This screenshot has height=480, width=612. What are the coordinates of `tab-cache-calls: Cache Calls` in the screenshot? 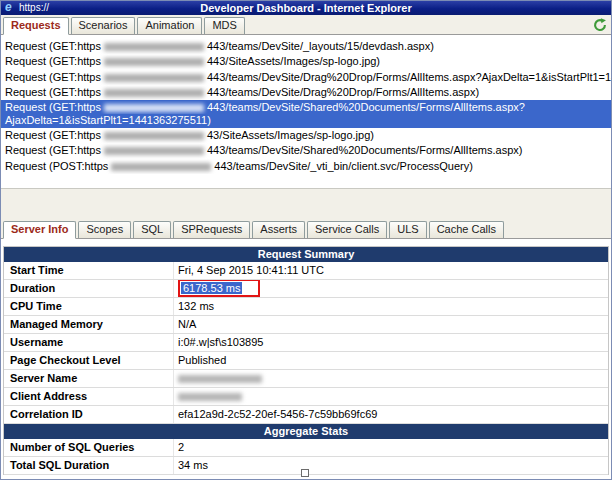 It's located at (466, 230).